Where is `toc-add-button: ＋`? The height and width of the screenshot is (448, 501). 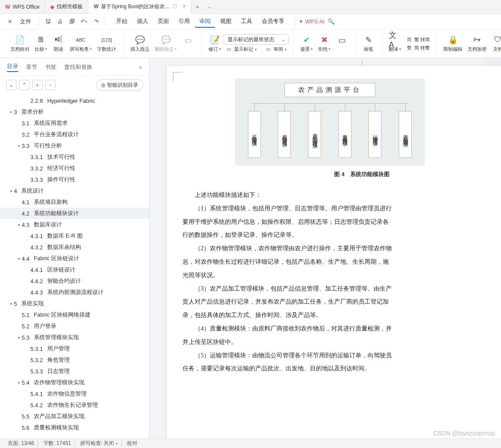 toc-add-button: ＋ is located at coordinates (37, 85).